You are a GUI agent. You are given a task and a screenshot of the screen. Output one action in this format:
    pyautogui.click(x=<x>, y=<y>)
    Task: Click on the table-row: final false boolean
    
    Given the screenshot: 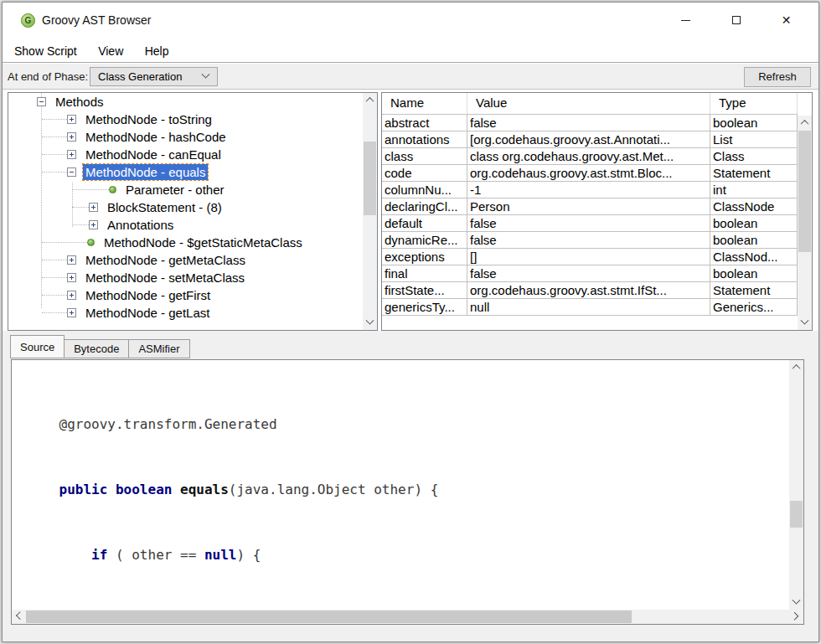 What is the action you would take?
    pyautogui.click(x=590, y=274)
    